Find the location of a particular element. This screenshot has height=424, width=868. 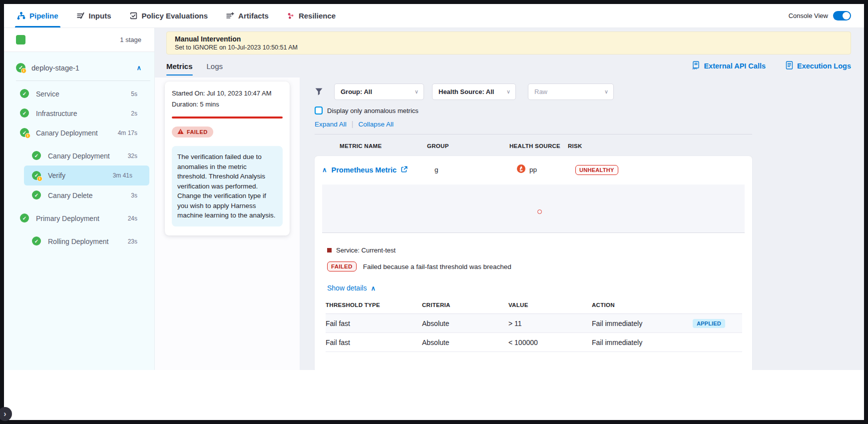

bottom-empty-strip is located at coordinates (434, 395).